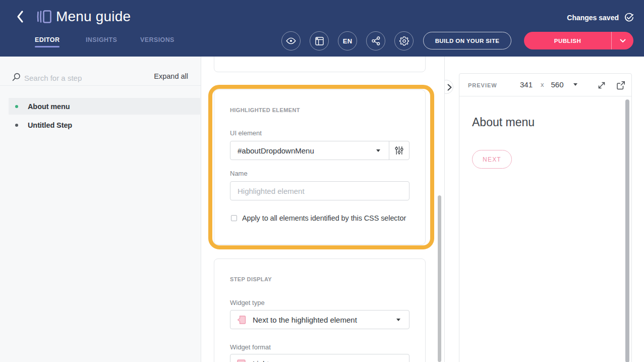 The width and height of the screenshot is (644, 362). I want to click on chevron-right-icon, so click(450, 87).